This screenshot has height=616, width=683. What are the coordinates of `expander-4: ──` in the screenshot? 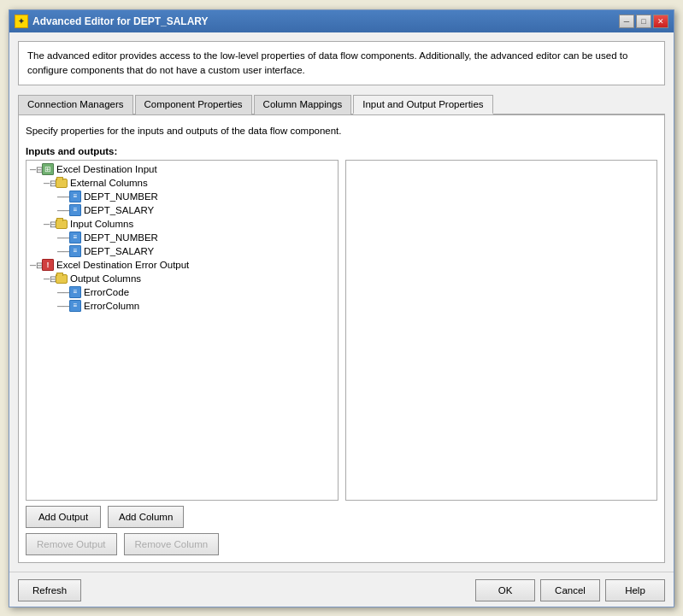 It's located at (62, 210).